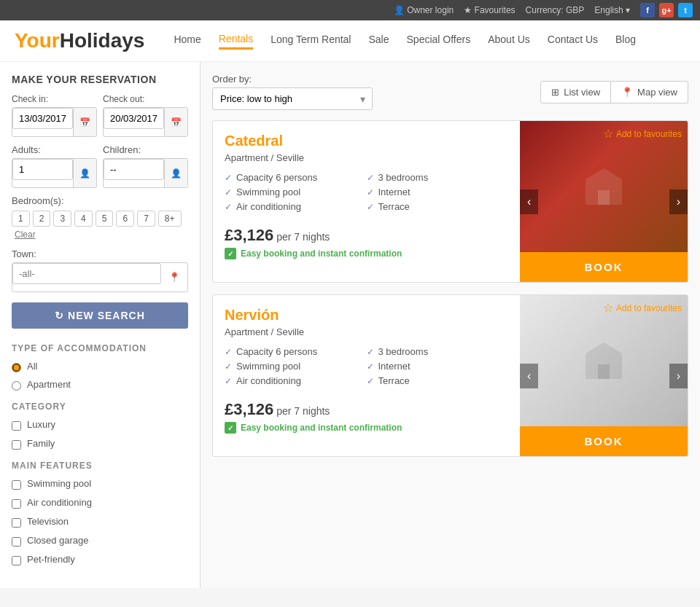 This screenshot has height=607, width=700. Describe the element at coordinates (438, 207) in the screenshot. I see `feature-terrace: ✓ Terrace` at that location.